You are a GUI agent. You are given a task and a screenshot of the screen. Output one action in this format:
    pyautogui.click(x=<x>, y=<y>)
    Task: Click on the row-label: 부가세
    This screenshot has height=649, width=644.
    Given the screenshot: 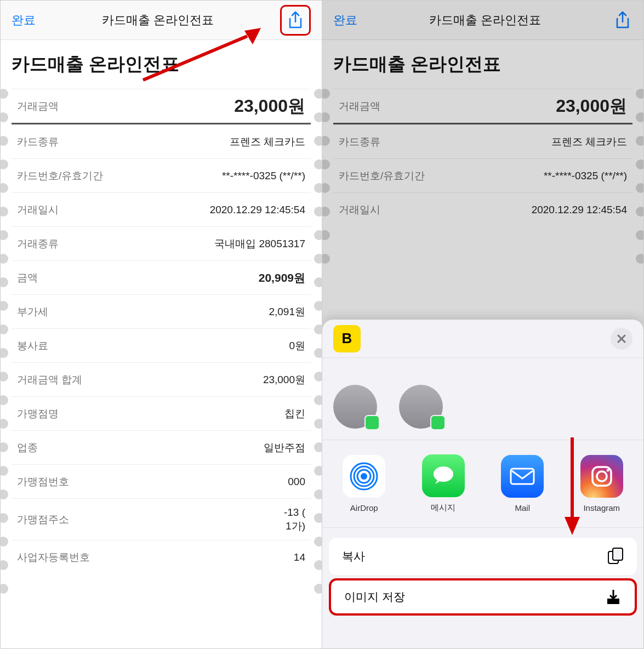 What is the action you would take?
    pyautogui.click(x=33, y=312)
    